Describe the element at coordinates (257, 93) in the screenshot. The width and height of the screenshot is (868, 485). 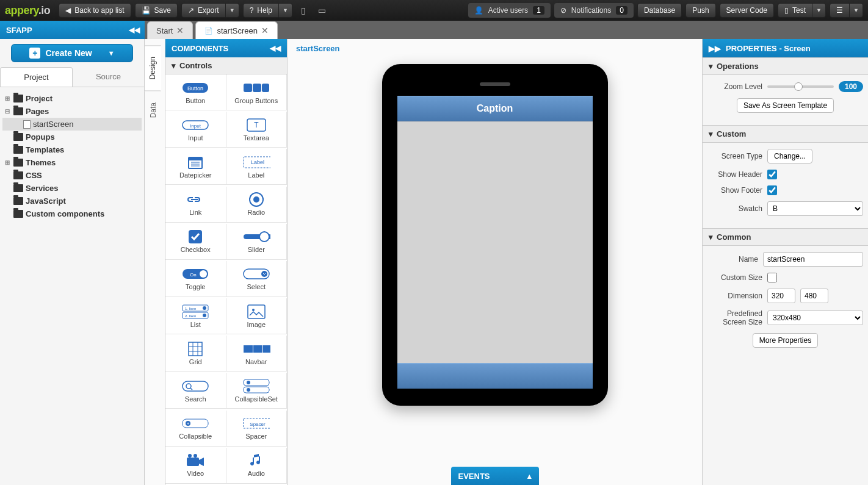
I see `component-group-buttons: Group Buttons` at that location.